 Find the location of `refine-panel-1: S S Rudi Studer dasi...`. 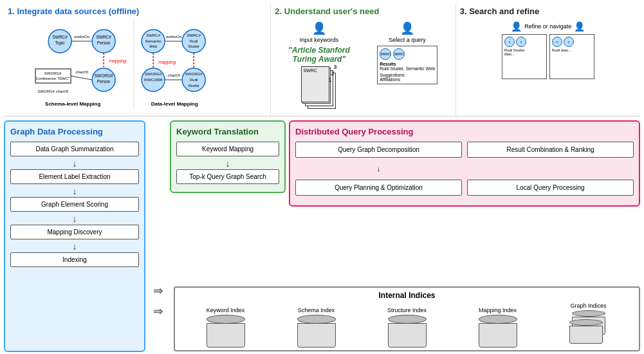

refine-panel-1: S S Rudi Studer dasi... is located at coordinates (524, 57).